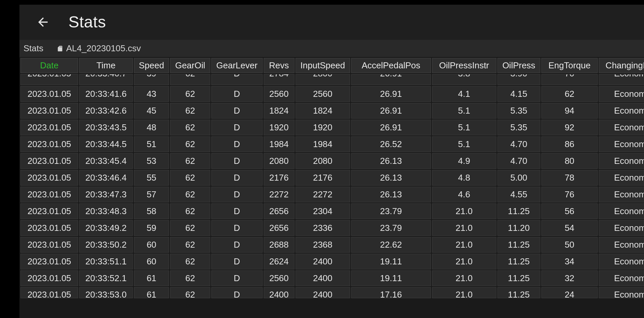 Image resolution: width=644 pixels, height=318 pixels. What do you see at coordinates (519, 94) in the screenshot?
I see `table-cell: 4.15` at bounding box center [519, 94].